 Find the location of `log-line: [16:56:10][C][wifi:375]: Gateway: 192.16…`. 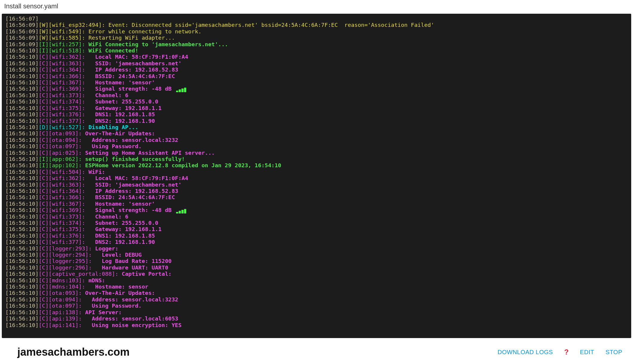

log-line: [16:56:10][C][wifi:375]: Gateway: 192.16… is located at coordinates (316, 229).